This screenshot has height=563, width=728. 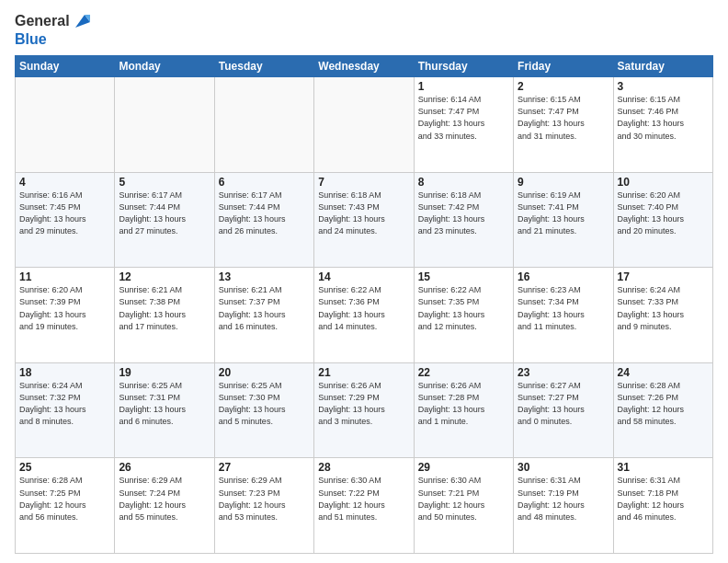 What do you see at coordinates (563, 308) in the screenshot?
I see `day-info: Sunrise: 6:23 AM Sunset: 7:34 PM Dayligh…` at bounding box center [563, 308].